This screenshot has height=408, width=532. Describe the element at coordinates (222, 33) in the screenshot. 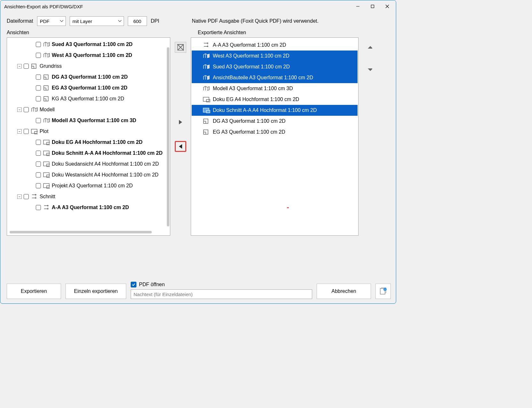

I see `exported-heading: Exportierte Ansichten` at that location.